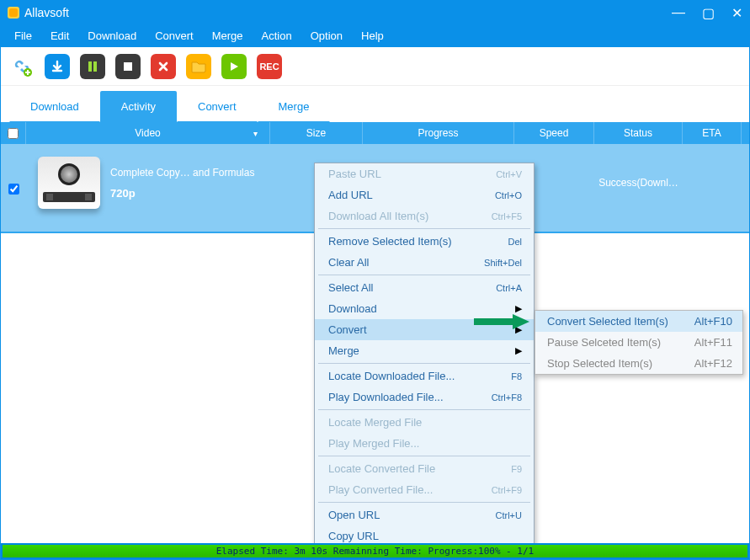  What do you see at coordinates (69, 183) in the screenshot?
I see `video-thumbnail-icon` at bounding box center [69, 183].